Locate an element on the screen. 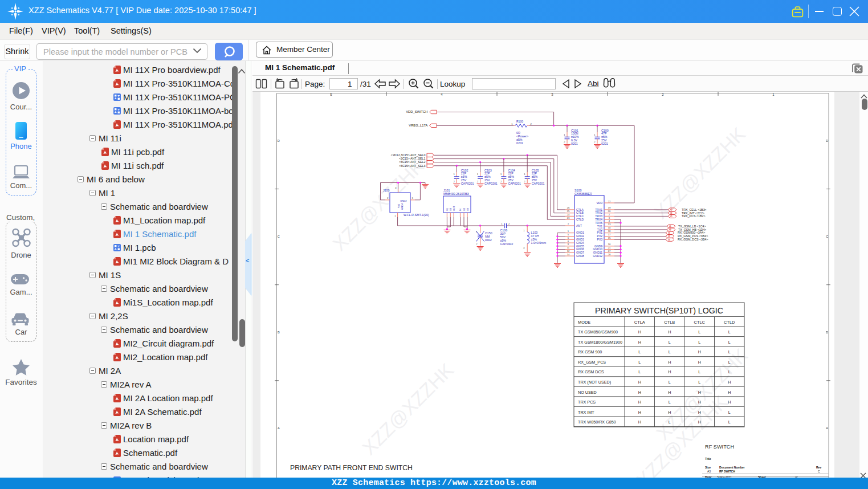  svg-text: W.FL-R-SMT-1(90) is located at coordinates (416, 215).